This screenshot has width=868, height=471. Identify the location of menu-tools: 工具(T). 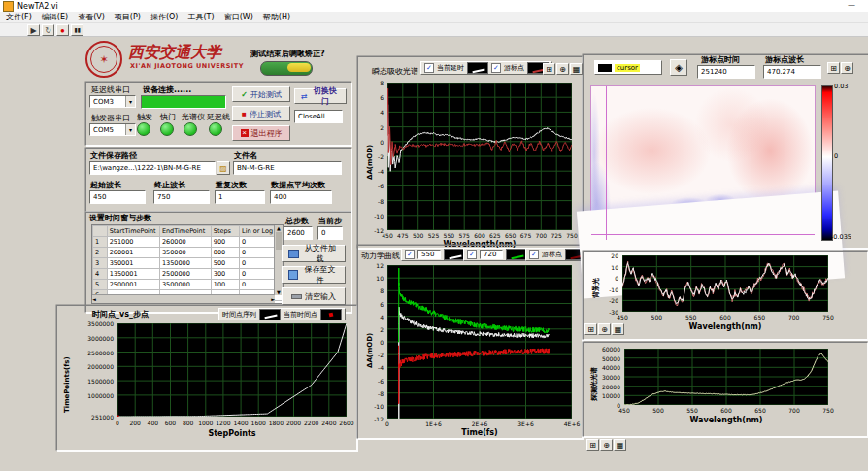
(200, 17).